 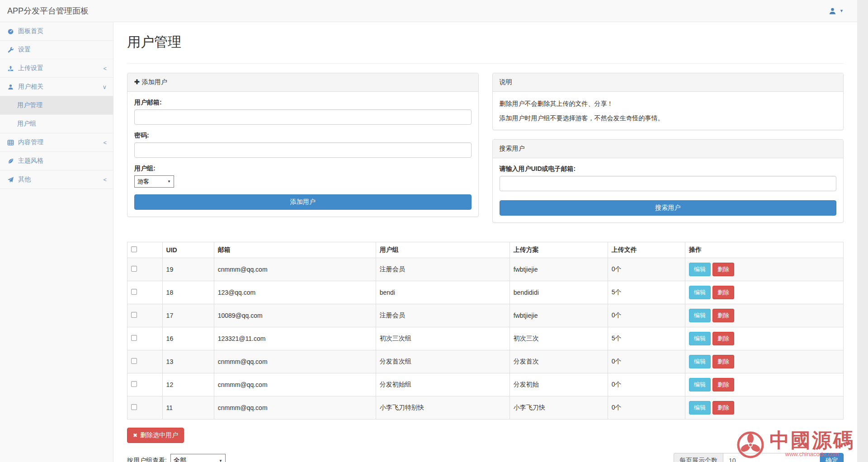 What do you see at coordinates (668, 101) in the screenshot?
I see `note-panel: 说明 删除用户不会删除其上传的文件、分享！ 添加用户时用户组不要选择游客，不然会…` at bounding box center [668, 101].